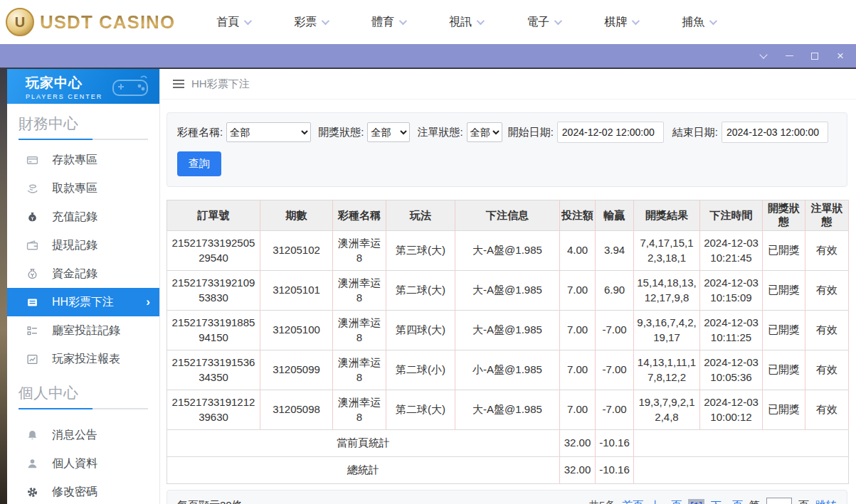  Describe the element at coordinates (633, 502) in the screenshot. I see `first-page-link: 首页` at that location.